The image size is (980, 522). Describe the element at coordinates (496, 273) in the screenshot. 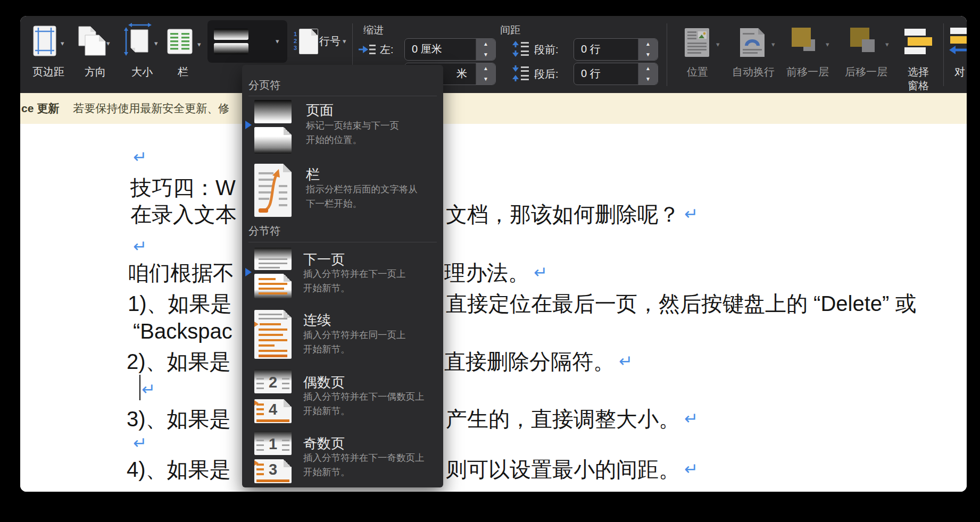

I see `doc-text: 理办法。↵` at that location.